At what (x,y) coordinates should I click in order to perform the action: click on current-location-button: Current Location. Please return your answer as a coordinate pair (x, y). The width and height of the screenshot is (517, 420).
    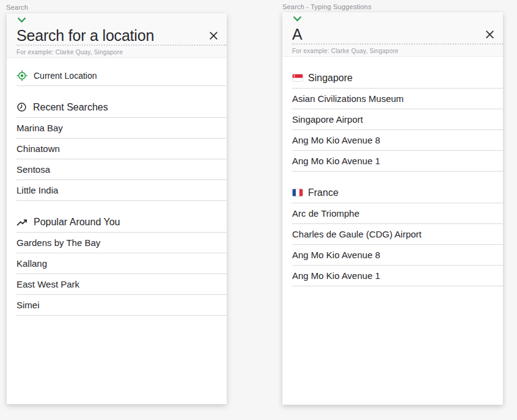
    Looking at the image, I should click on (122, 76).